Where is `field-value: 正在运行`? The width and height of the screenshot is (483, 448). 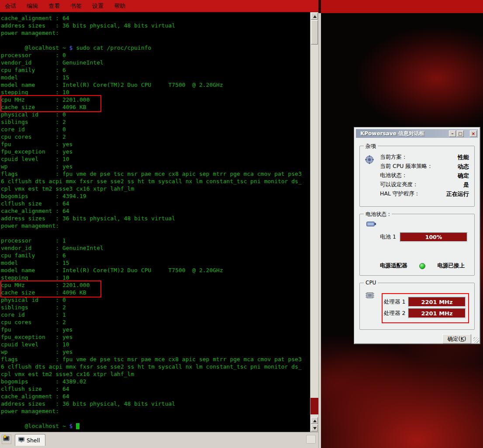
field-value: 正在运行 is located at coordinates (458, 194).